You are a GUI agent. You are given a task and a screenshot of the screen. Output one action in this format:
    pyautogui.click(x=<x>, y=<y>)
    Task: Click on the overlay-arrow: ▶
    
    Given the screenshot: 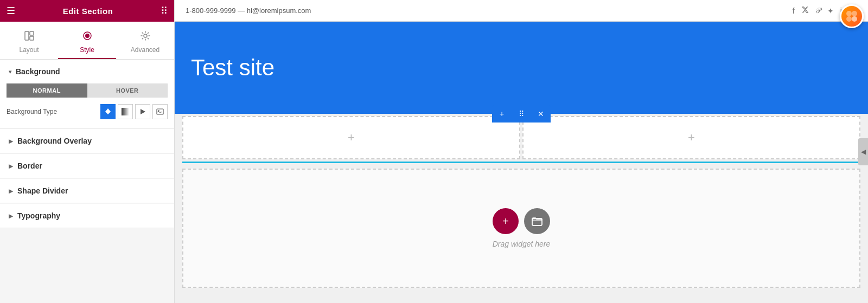 What is the action you would take?
    pyautogui.click(x=11, y=141)
    